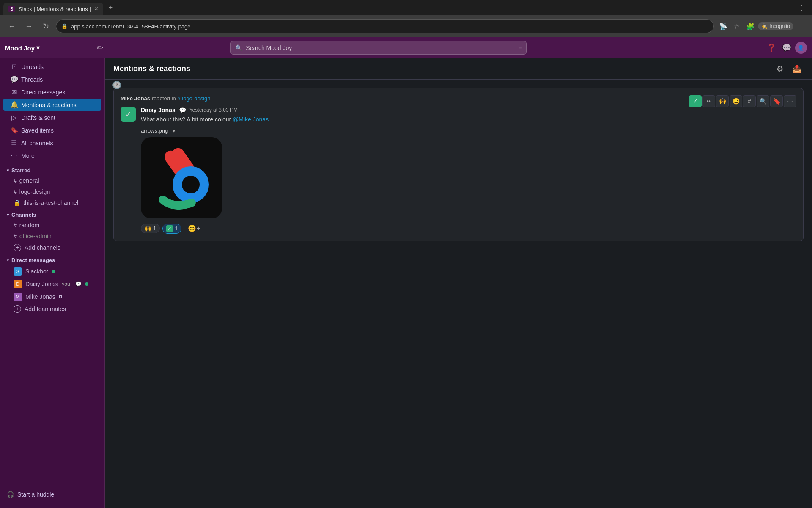  What do you see at coordinates (52, 203) in the screenshot?
I see `sidebar-item-test-channel: 🔒 this-is-a-test-channel` at bounding box center [52, 203].